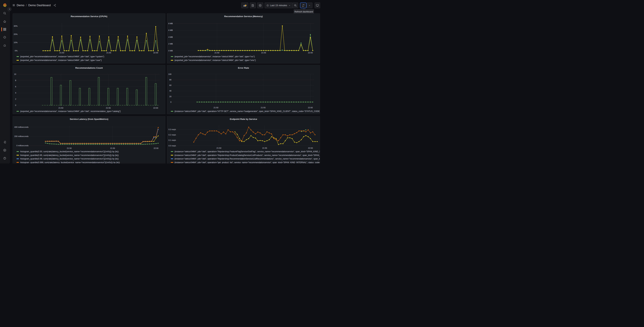 The image size is (644, 327). What do you see at coordinates (16, 34) in the screenshot?
I see `svg-text: 20%` at bounding box center [16, 34].